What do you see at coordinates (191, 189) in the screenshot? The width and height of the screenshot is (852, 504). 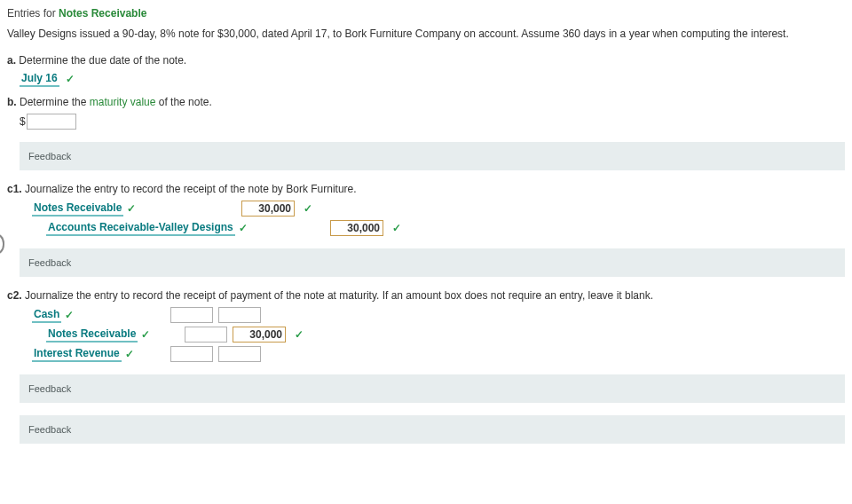 I see `section-c1-text: Journalize the entry to record the recei…` at bounding box center [191, 189].